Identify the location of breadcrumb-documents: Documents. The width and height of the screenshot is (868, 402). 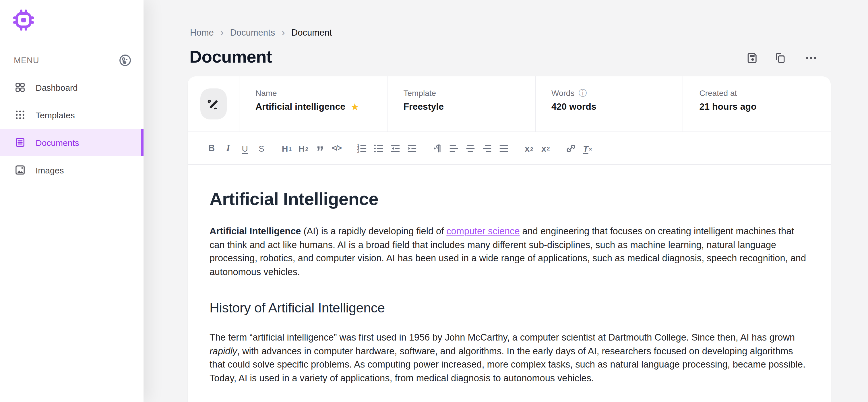
(252, 33).